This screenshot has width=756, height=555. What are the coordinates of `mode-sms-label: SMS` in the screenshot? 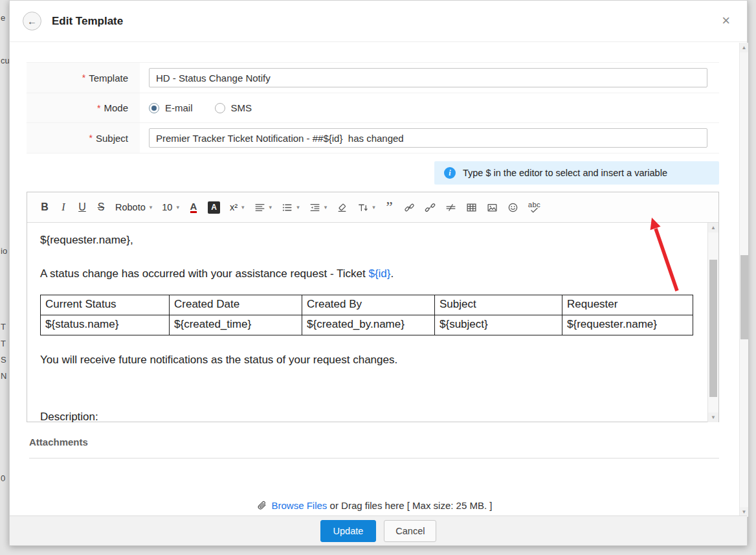 It's located at (242, 108).